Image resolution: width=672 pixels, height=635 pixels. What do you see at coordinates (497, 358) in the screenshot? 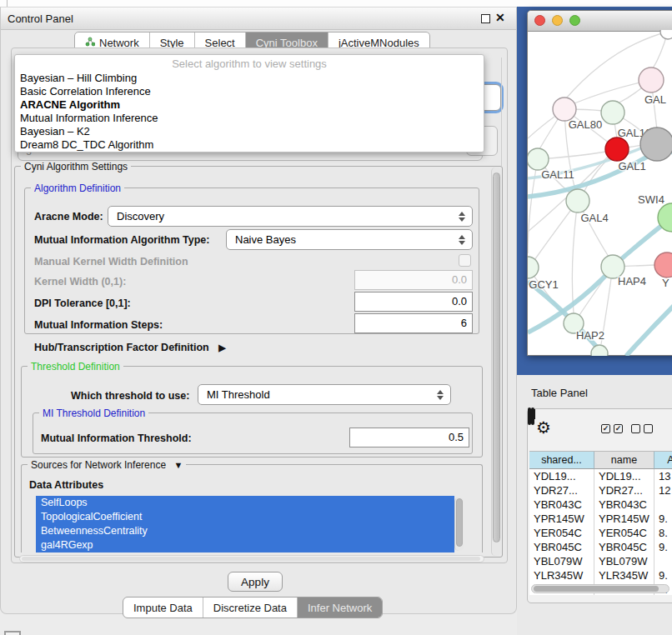
I see `settings-scrollbar-thumb` at bounding box center [497, 358].